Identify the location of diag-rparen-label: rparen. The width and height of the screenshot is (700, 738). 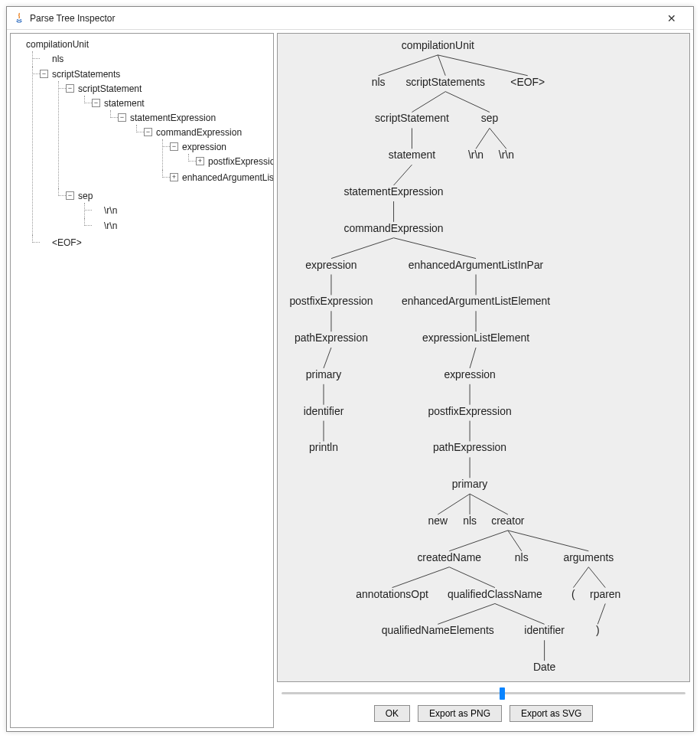
(605, 594).